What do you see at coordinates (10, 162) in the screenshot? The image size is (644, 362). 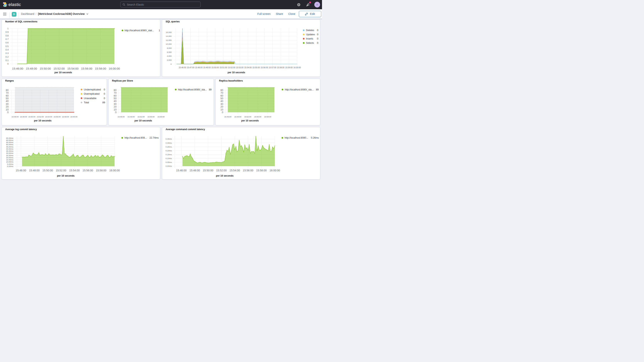 I see `svg-text: 10.00ms` at bounding box center [10, 162].